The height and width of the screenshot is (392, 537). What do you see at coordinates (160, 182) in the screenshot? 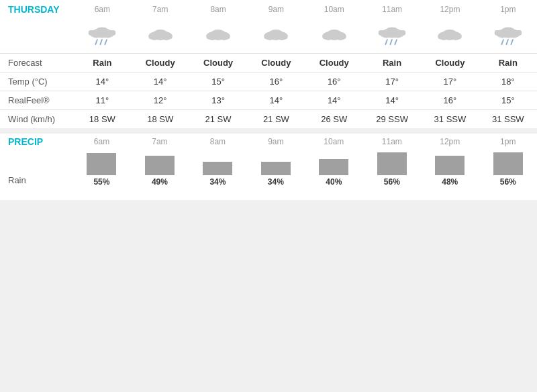
I see `rain-pct: 49%` at bounding box center [160, 182].